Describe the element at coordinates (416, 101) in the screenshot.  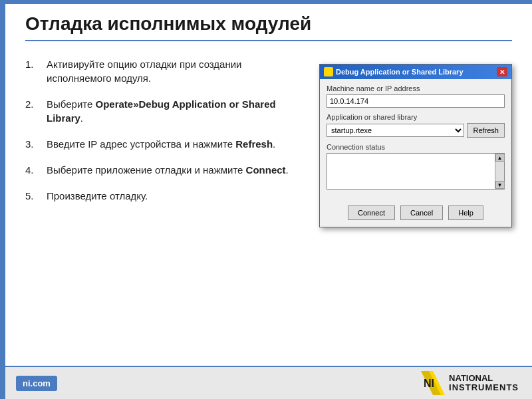
I see `machine-input` at that location.